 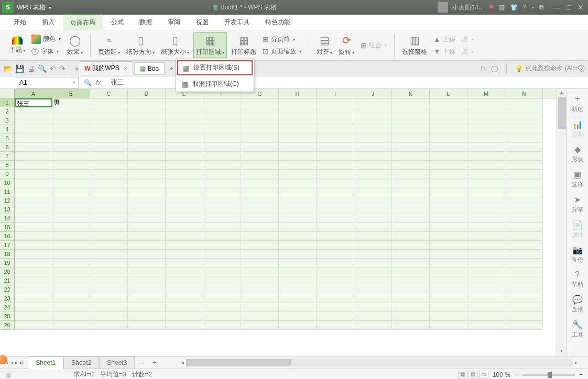 What do you see at coordinates (222, 130) in the screenshot?
I see `cell-F4` at bounding box center [222, 130].